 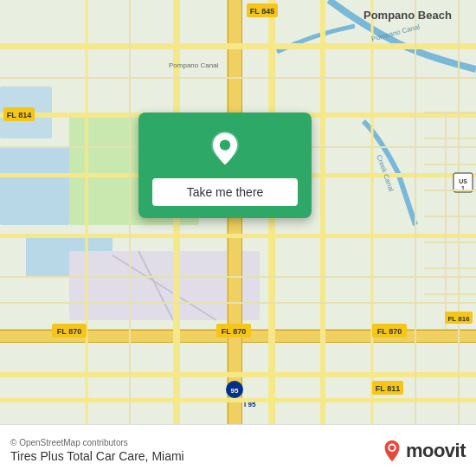 I want to click on location-pin-icon, so click(x=225, y=149).